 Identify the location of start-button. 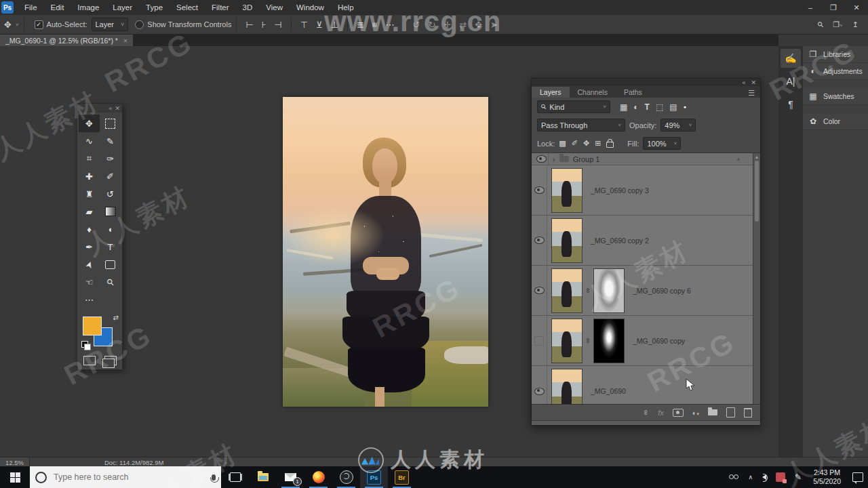
(15, 477).